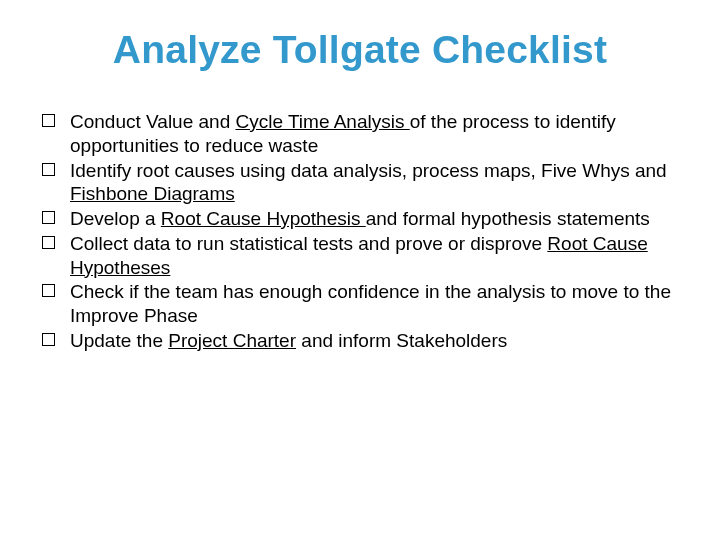 This screenshot has width=720, height=540. What do you see at coordinates (508, 218) in the screenshot?
I see `item-text-post: and formal hypothesis statements` at bounding box center [508, 218].